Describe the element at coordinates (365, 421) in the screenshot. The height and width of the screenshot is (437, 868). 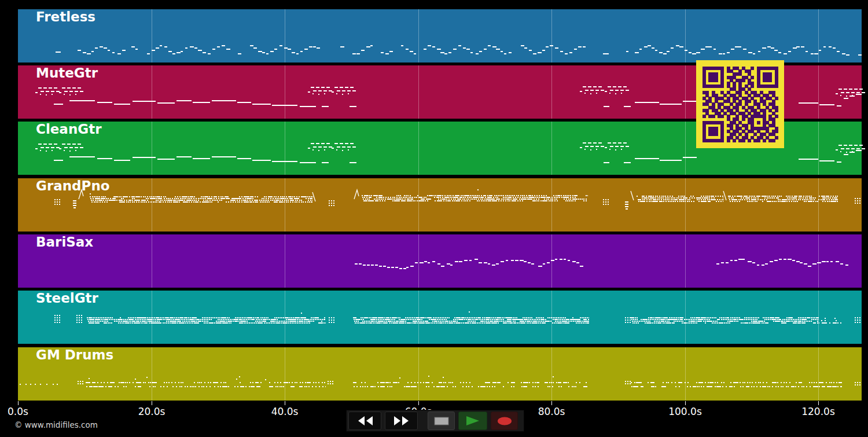
I see `rewind-button` at that location.